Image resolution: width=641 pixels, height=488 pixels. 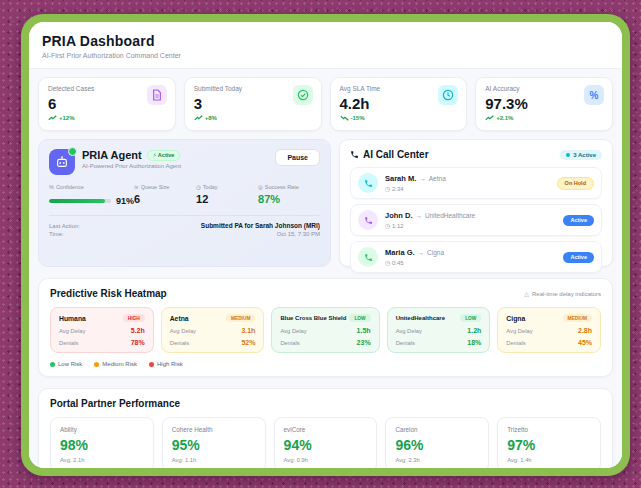 I want to click on risk-badge: HIGH, so click(x=134, y=318).